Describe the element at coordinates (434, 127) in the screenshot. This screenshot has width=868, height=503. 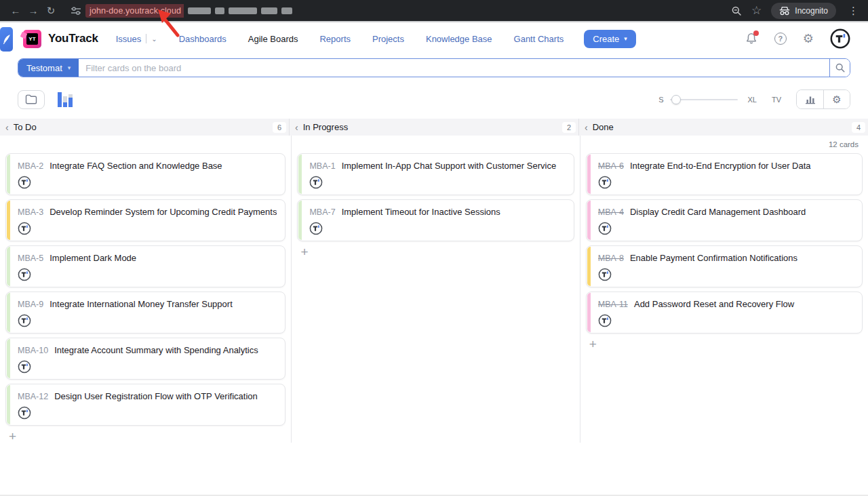
I see `column-header-in-progress: ‹ In Progress 2` at that location.